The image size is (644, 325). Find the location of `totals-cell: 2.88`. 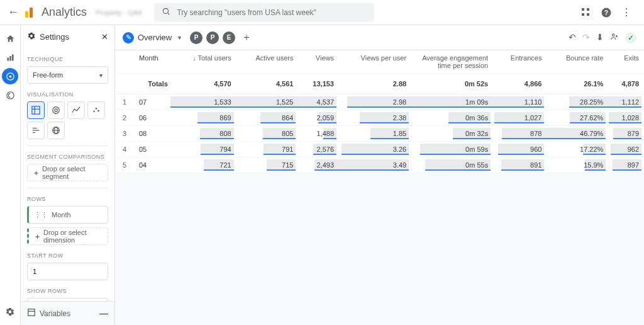

totals-cell: 2.88 is located at coordinates (375, 84).